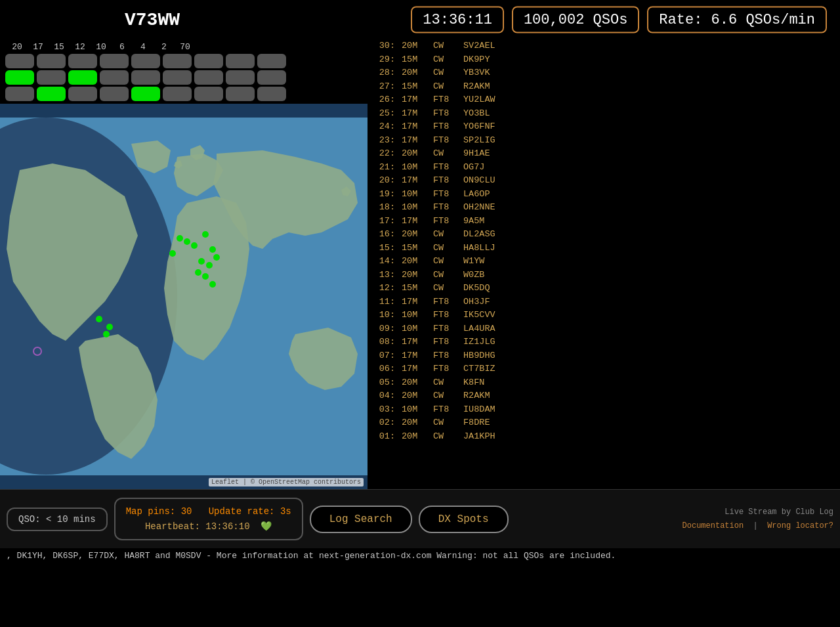  What do you see at coordinates (493, 276) in the screenshot?
I see `log-call: W0ZB` at bounding box center [493, 276].